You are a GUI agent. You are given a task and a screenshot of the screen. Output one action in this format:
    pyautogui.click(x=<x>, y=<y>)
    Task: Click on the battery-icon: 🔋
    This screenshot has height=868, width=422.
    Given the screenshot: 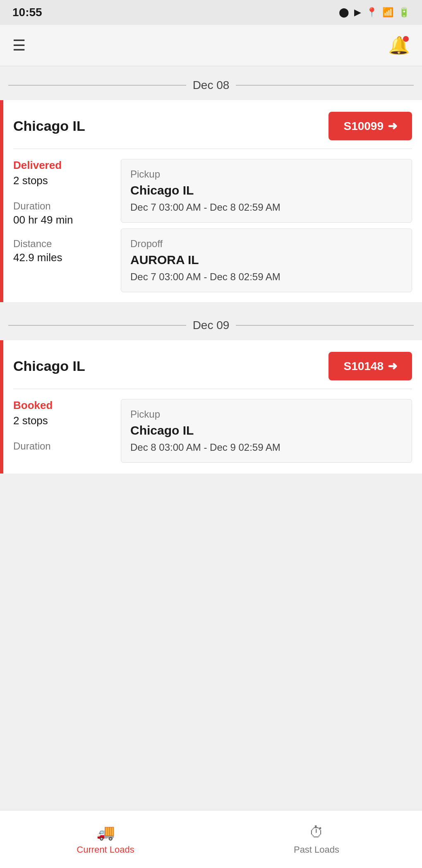 What is the action you would take?
    pyautogui.click(x=404, y=12)
    